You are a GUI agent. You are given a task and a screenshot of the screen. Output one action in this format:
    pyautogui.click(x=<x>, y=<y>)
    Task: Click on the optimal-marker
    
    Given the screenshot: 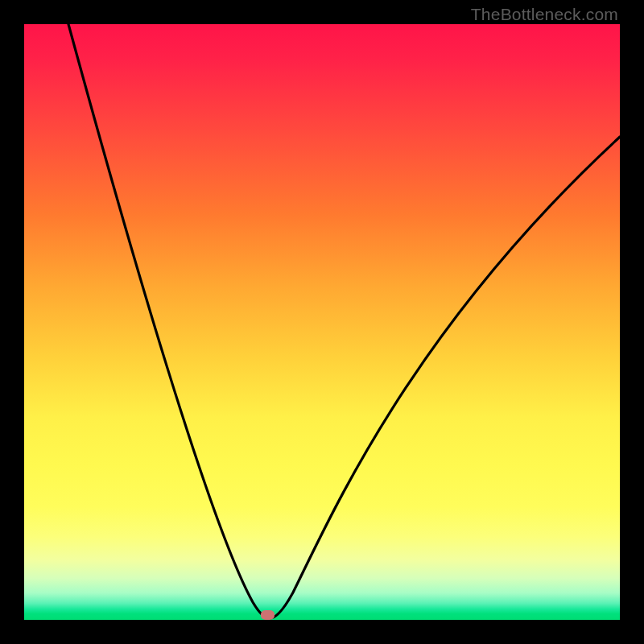 What is the action you would take?
    pyautogui.click(x=267, y=615)
    